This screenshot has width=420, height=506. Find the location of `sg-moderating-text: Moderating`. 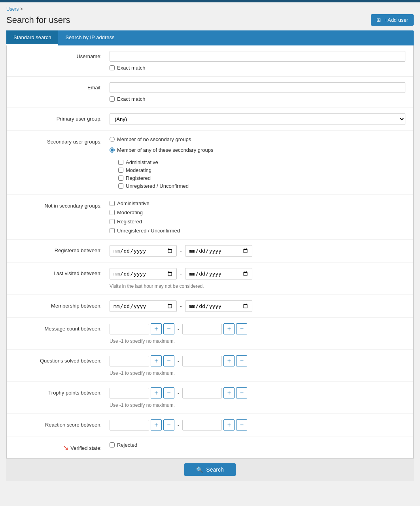

sg-moderating-text: Moderating is located at coordinates (138, 170).